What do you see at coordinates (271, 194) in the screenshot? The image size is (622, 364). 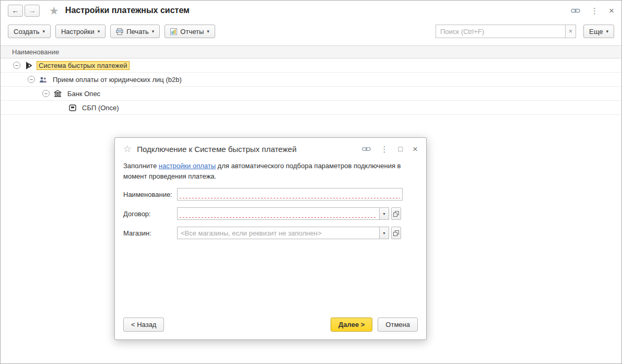 I see `name-field-row: Наименование:` at bounding box center [271, 194].